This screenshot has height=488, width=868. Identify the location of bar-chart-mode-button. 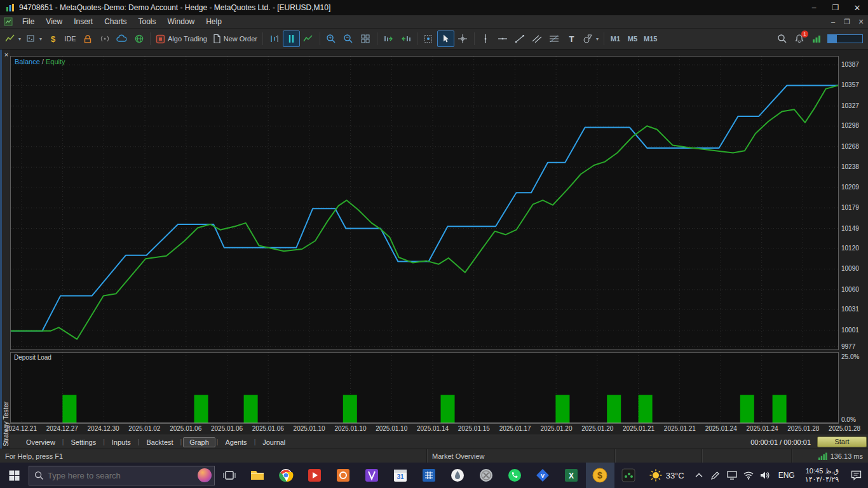
(275, 39).